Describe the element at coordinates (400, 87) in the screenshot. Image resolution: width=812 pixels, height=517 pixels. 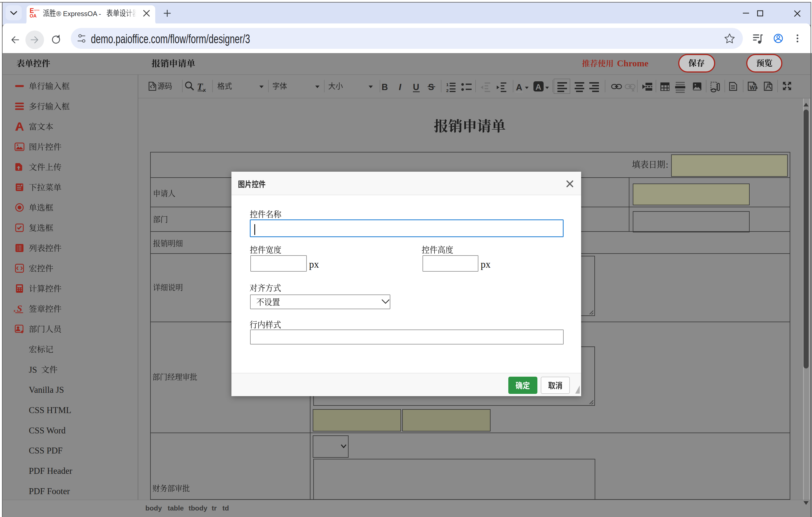
I see `svg-text: I` at that location.